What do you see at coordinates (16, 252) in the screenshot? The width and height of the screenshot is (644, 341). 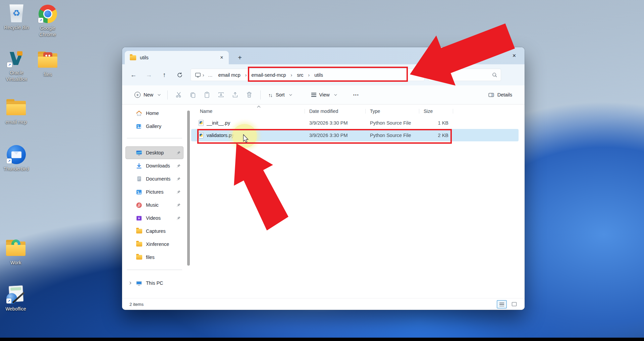 I see `desktop-icon-work: Work` at bounding box center [16, 252].